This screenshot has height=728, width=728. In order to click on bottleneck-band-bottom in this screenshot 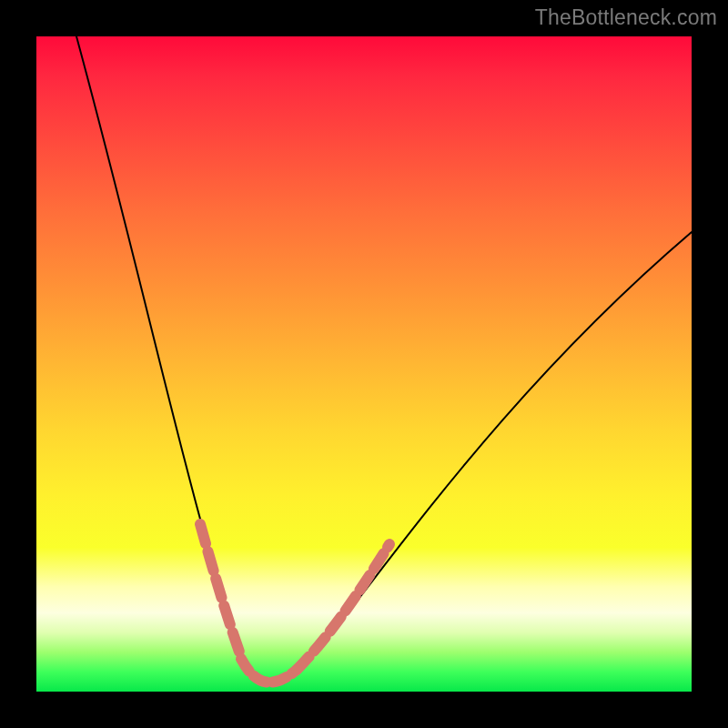, I will do `click(269, 671)`.